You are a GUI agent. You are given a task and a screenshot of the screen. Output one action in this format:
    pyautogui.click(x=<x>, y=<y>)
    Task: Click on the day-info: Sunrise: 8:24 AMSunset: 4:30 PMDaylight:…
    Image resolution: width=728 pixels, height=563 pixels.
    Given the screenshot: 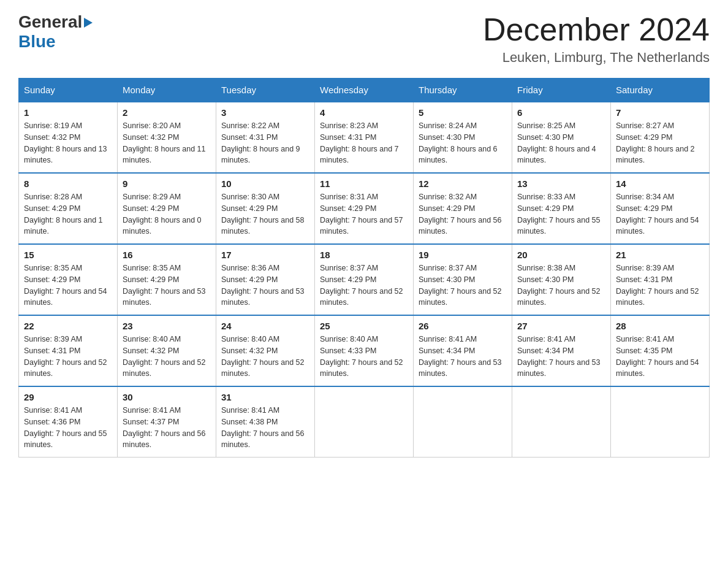 What is the action you would take?
    pyautogui.click(x=463, y=144)
    